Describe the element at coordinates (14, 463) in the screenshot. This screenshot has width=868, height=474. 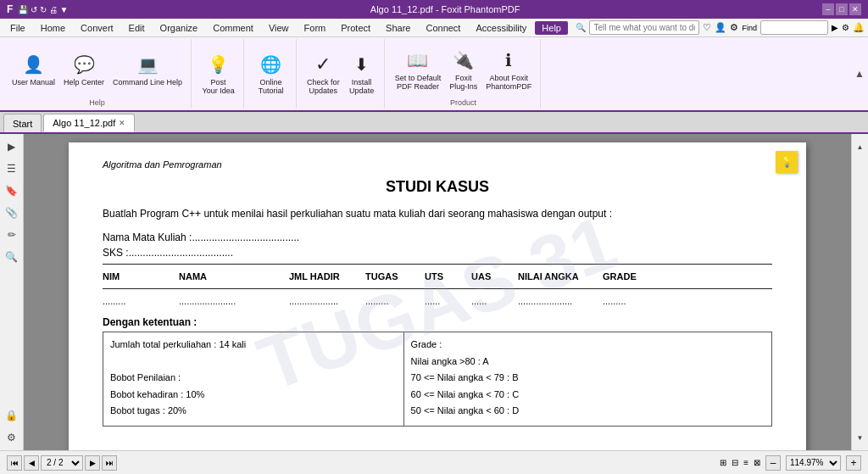
I see `nav-first-btn: ⏮` at that location.